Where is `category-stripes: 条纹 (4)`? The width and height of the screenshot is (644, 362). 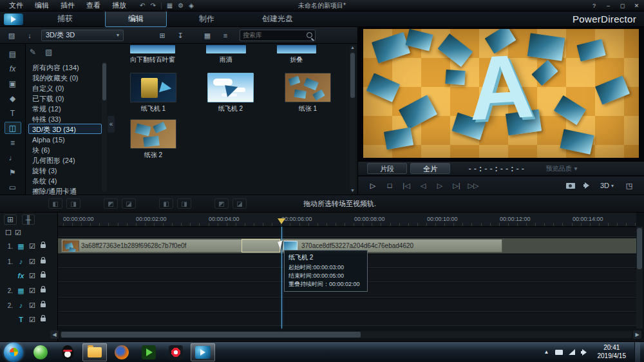 category-stripes: 条纹 (4) is located at coordinates (65, 180).